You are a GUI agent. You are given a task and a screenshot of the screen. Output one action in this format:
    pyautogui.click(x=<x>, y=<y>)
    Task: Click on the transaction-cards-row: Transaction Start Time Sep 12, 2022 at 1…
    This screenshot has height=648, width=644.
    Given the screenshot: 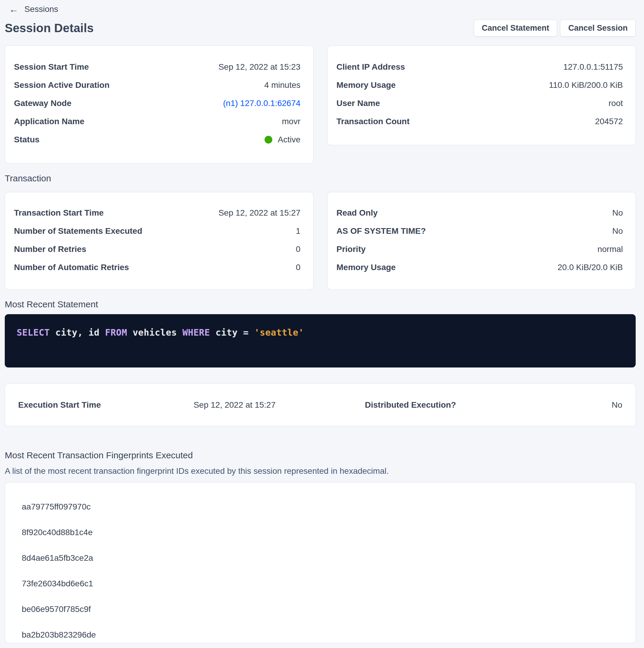 What is the action you would take?
    pyautogui.click(x=320, y=241)
    